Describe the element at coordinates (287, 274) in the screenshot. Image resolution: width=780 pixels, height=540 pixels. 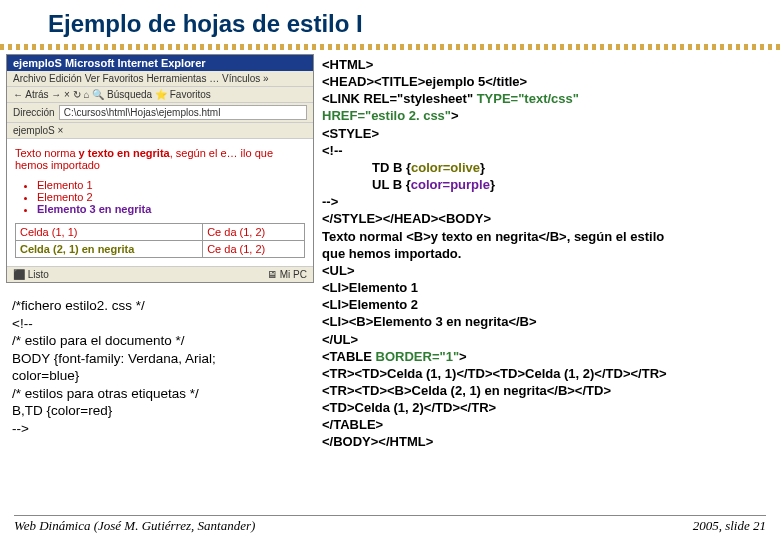
I see `status-right: 🖥 Mi PC` at that location.